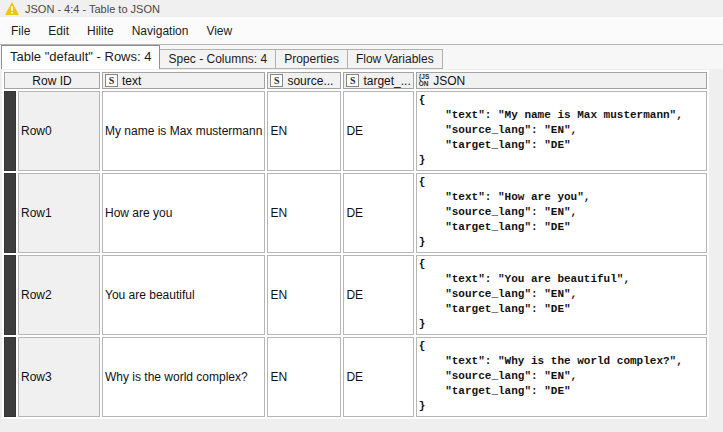 The width and height of the screenshot is (723, 432). I want to click on json-cell: { "text": "How are you", "source_lang": …, so click(562, 213).